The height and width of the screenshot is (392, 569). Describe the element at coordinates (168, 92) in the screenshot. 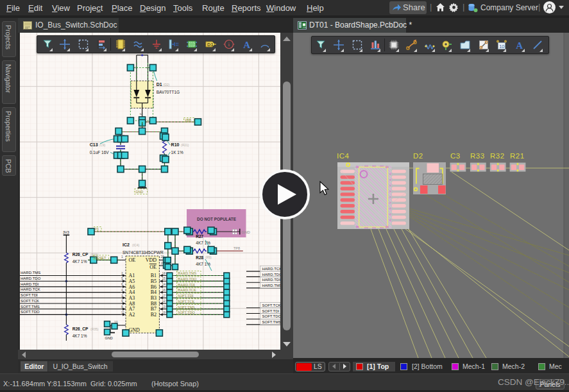

I see `svg-text: BAV70TT1G` at that location.